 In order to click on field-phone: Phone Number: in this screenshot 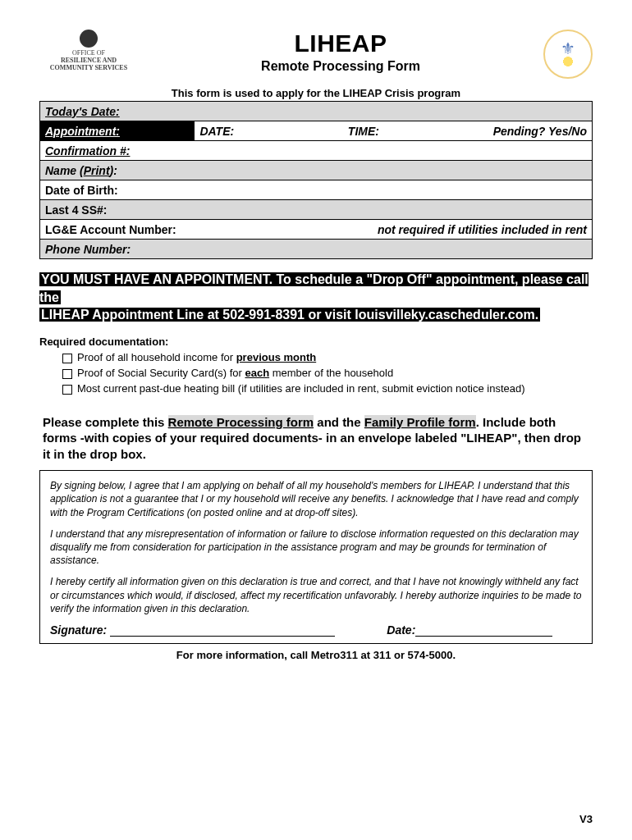, I will do `click(317, 249)`.